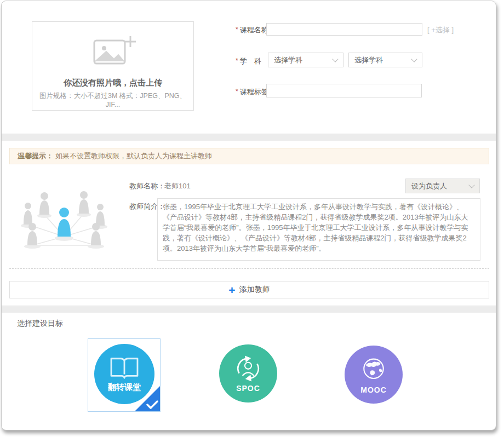  I want to click on warm-tip-bar: 温馨提示： 如果不设置教师权限，默认负责人为课程主讲教师, so click(249, 156).